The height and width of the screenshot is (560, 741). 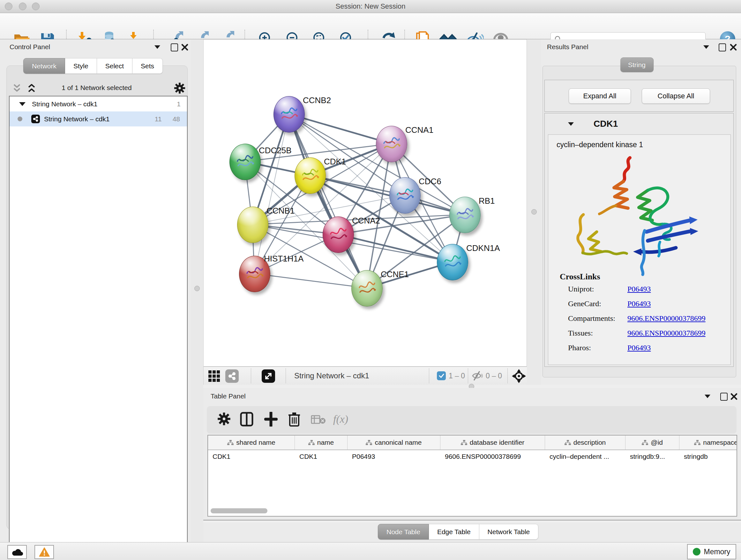 What do you see at coordinates (394, 457) in the screenshot?
I see `table-cell: P06493` at bounding box center [394, 457].